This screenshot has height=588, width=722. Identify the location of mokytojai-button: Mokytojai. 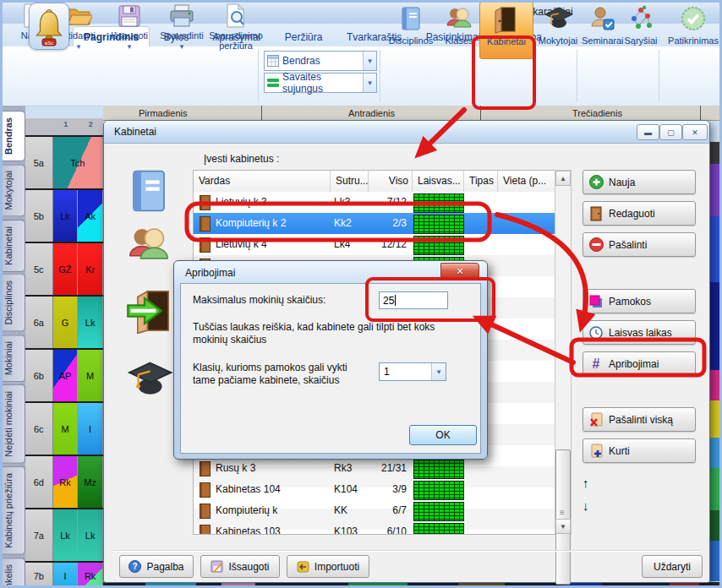
(558, 24).